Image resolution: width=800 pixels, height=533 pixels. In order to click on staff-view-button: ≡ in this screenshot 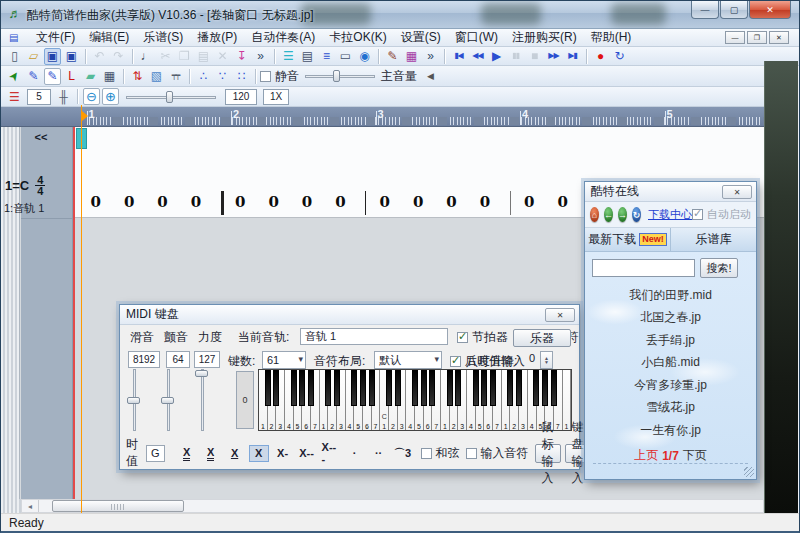, I will do `click(326, 56)`.